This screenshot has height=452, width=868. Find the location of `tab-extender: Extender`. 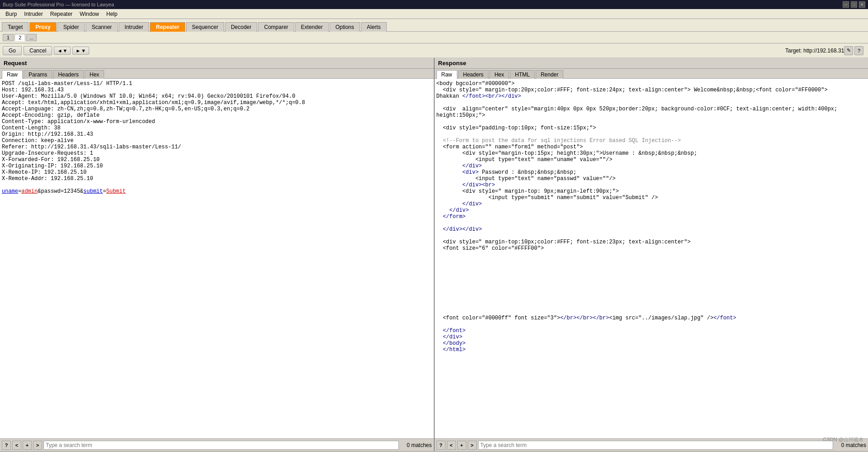

tab-extender: Extender is located at coordinates (312, 27).